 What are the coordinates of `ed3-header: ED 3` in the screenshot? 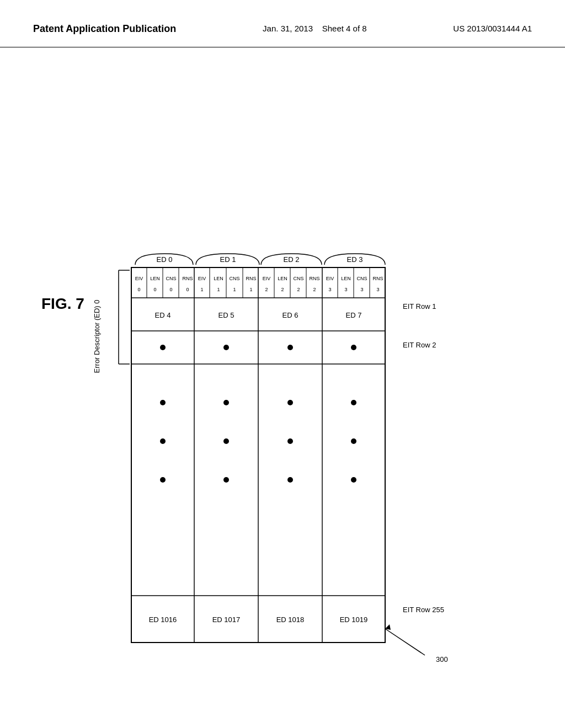 It's located at (355, 259).